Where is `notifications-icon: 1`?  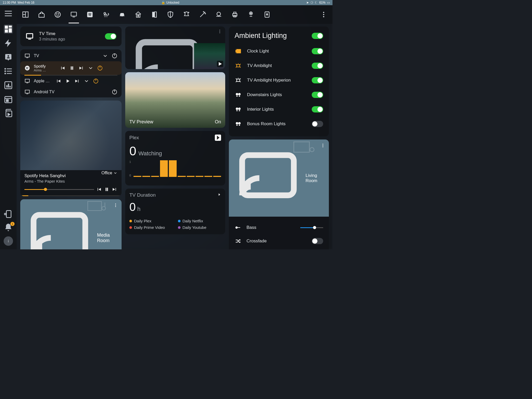 notifications-icon: 1 is located at coordinates (8, 228).